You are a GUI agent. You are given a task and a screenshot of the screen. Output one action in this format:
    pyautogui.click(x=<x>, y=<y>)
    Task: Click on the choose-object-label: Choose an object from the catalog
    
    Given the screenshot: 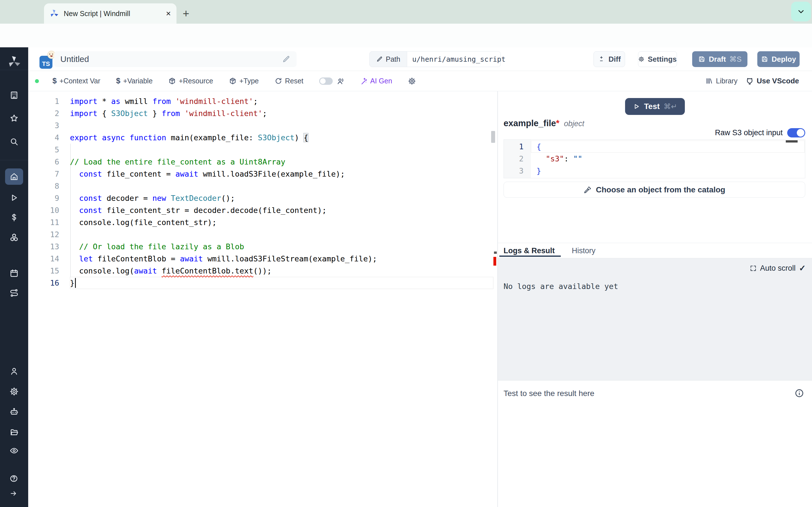 What is the action you would take?
    pyautogui.click(x=661, y=190)
    